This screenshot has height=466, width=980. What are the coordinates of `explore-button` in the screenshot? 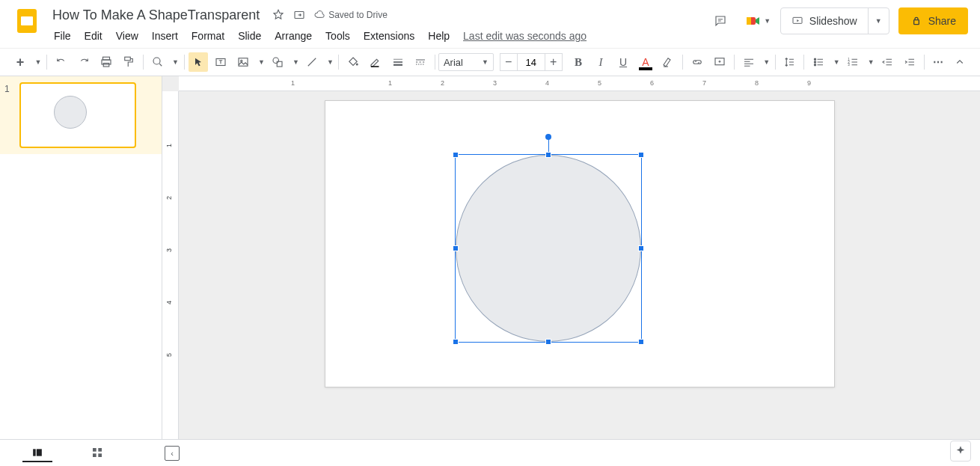 It's located at (961, 451).